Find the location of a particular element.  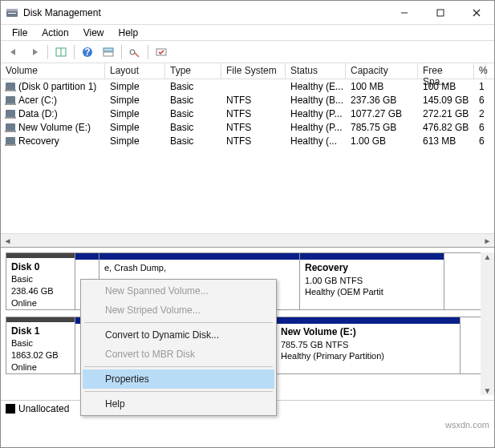

title-bar: Disk Management is located at coordinates (247, 13).